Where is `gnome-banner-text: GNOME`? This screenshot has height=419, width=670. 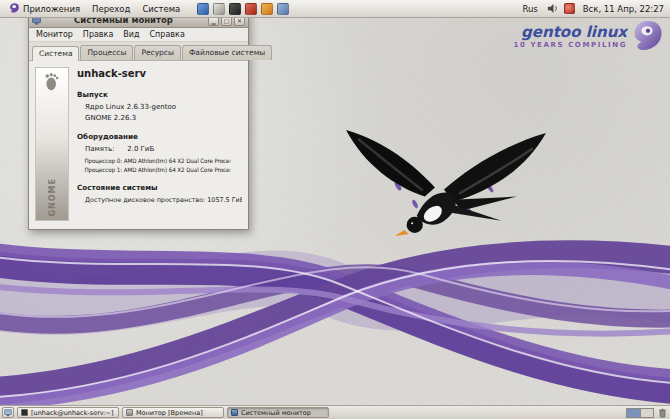 gnome-banner-text: GNOME is located at coordinates (52, 198).